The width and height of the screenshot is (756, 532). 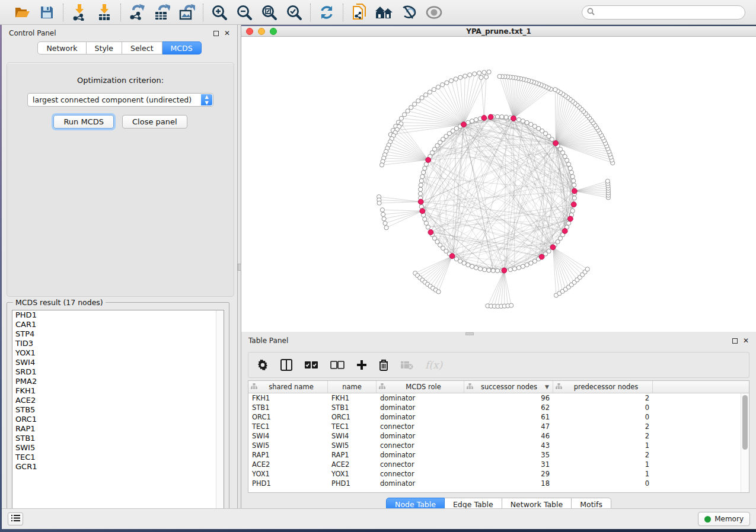 I want to click on result-node-item: STB1, so click(x=118, y=438).